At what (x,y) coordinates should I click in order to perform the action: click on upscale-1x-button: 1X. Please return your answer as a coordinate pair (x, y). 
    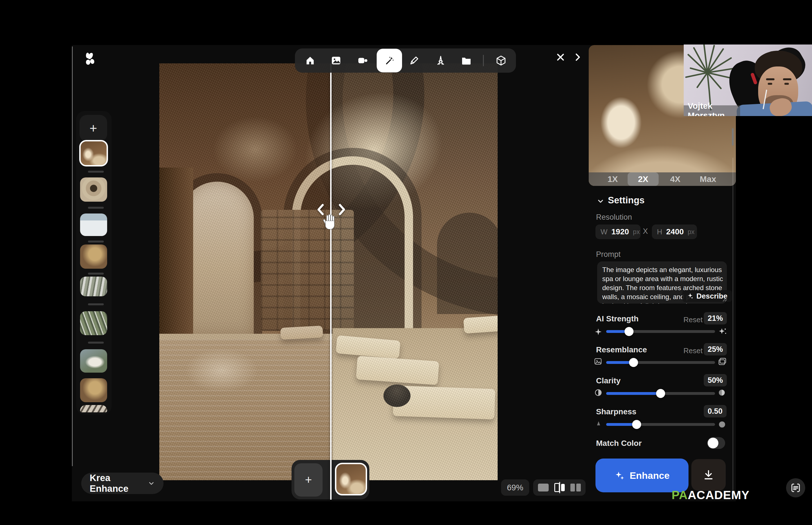
    Looking at the image, I should click on (613, 179).